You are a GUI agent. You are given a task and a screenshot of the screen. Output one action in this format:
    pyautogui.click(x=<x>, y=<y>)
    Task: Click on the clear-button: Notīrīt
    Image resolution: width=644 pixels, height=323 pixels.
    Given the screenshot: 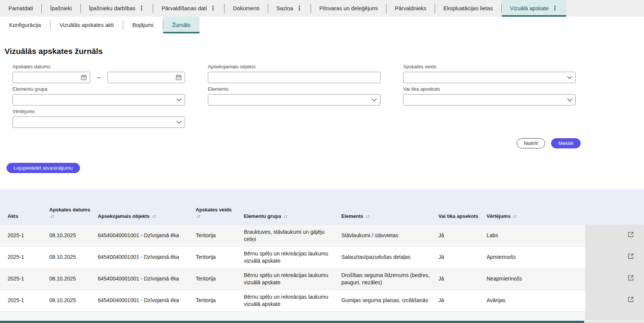 What is the action you would take?
    pyautogui.click(x=531, y=143)
    